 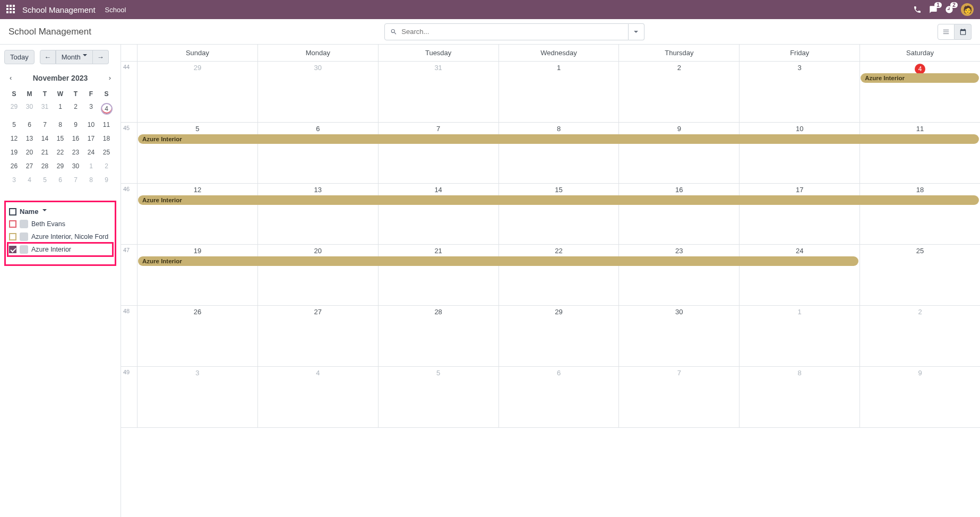 I want to click on day-cell: 27, so click(x=317, y=336).